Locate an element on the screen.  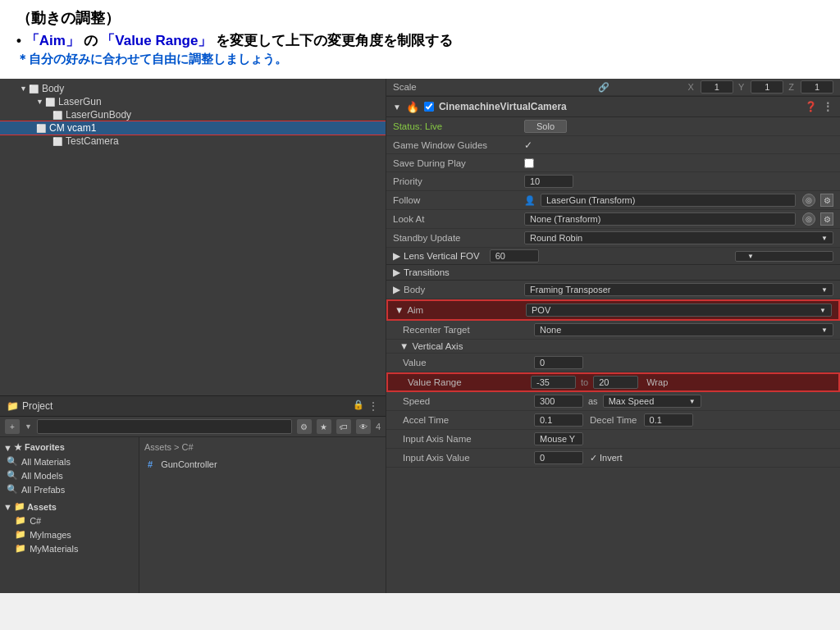
value-label: Value is located at coordinates (468, 363).